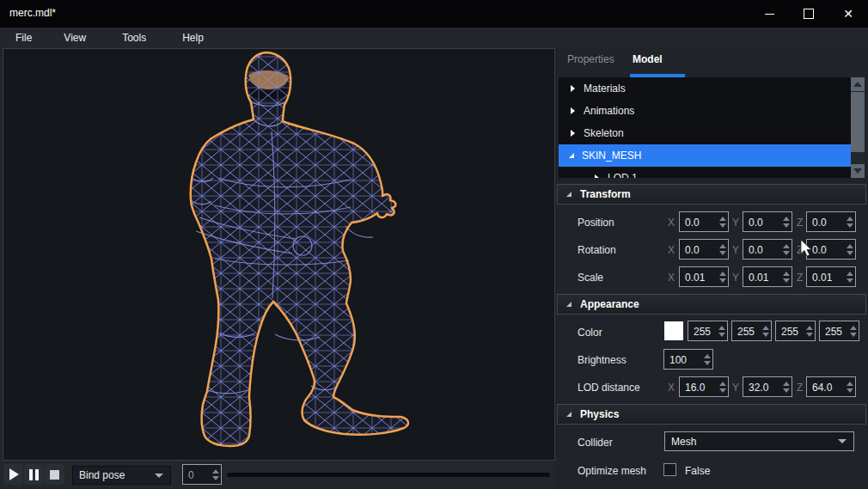 This screenshot has height=489, width=868. Describe the element at coordinates (767, 277) in the screenshot. I see `scale-y-field: 0.01` at that location.